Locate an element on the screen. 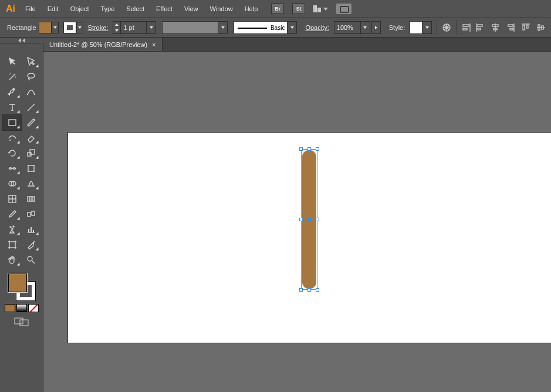 Image resolution: width=551 pixels, height=392 pixels. tool-free-transform is located at coordinates (31, 168).